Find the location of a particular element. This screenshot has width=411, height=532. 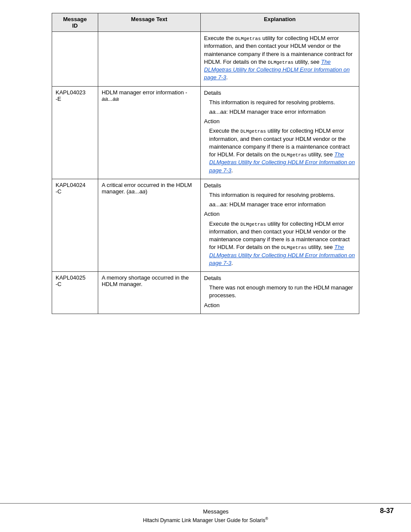

mono-dlmgetras6: DLMgetras is located at coordinates (294, 248).